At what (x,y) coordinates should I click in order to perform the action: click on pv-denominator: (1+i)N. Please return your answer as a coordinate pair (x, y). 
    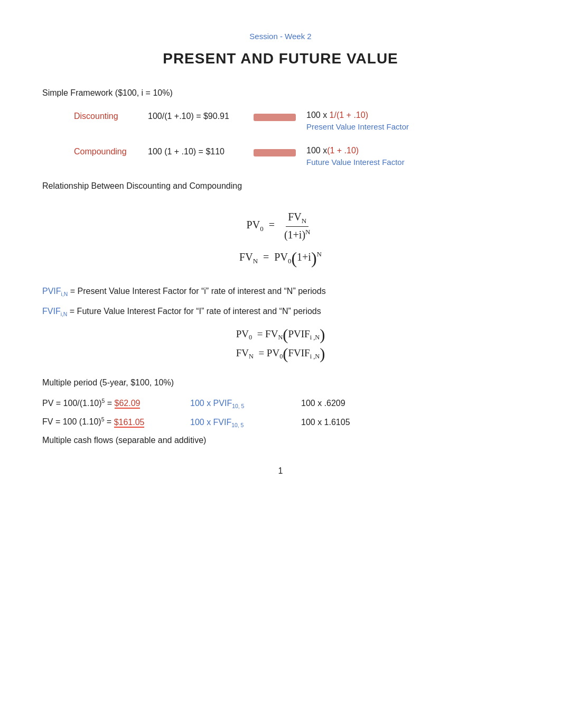
    Looking at the image, I should click on (297, 234).